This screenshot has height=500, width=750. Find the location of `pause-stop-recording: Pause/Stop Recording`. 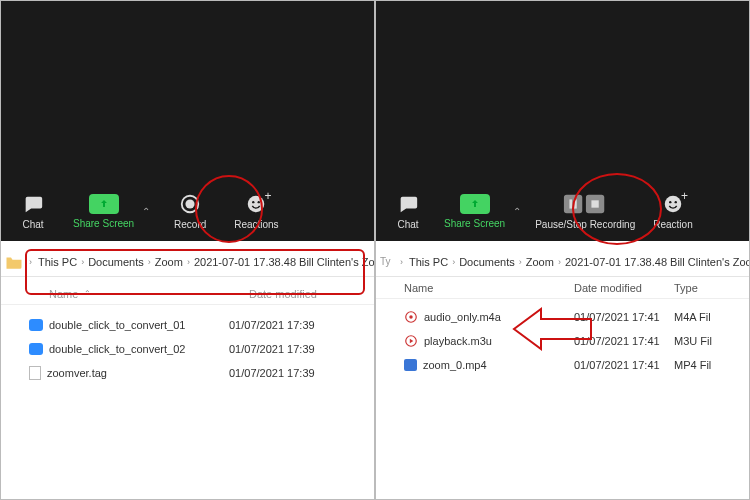

pause-stop-recording: Pause/Stop Recording is located at coordinates (585, 212).